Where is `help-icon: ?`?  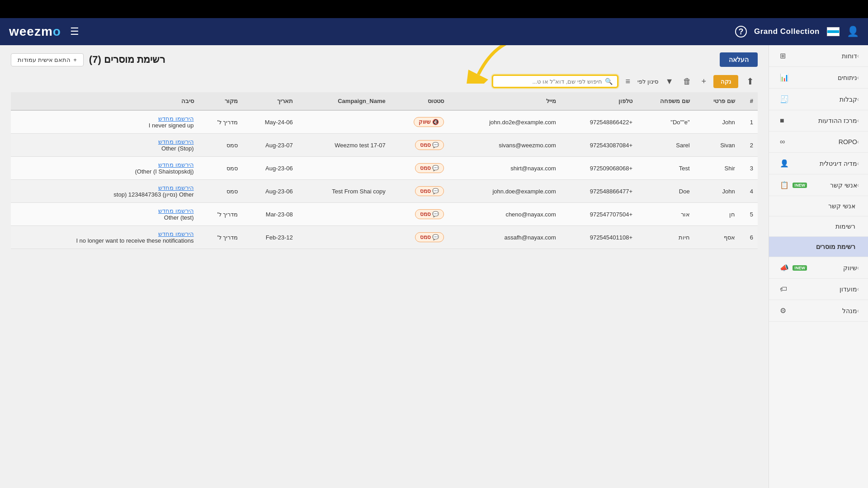
help-icon: ? is located at coordinates (741, 32).